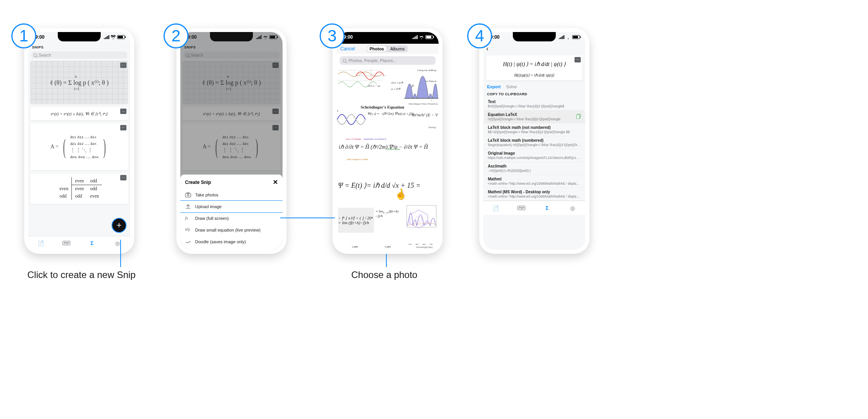 Image resolution: width=868 pixels, height=419 pixels. Describe the element at coordinates (534, 102) in the screenshot. I see `clip-item-title: Text` at that location.